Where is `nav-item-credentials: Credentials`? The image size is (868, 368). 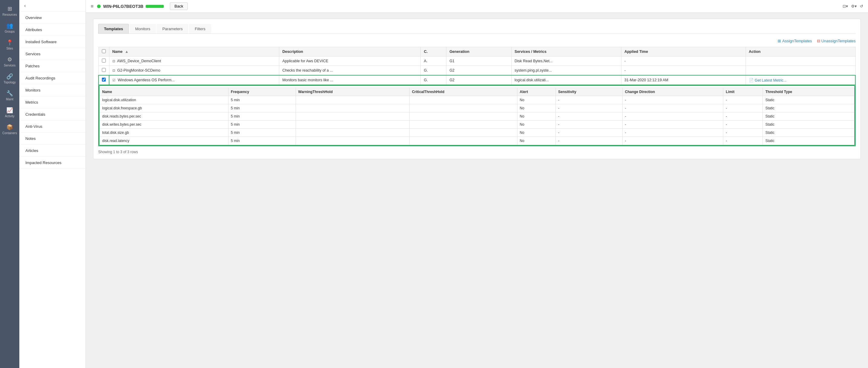
nav-item-credentials: Credentials is located at coordinates (53, 115).